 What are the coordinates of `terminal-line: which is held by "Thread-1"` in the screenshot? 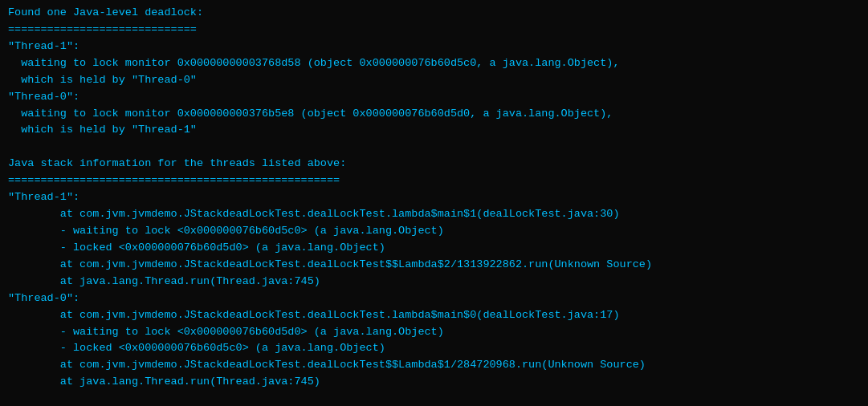 It's located at (434, 130).